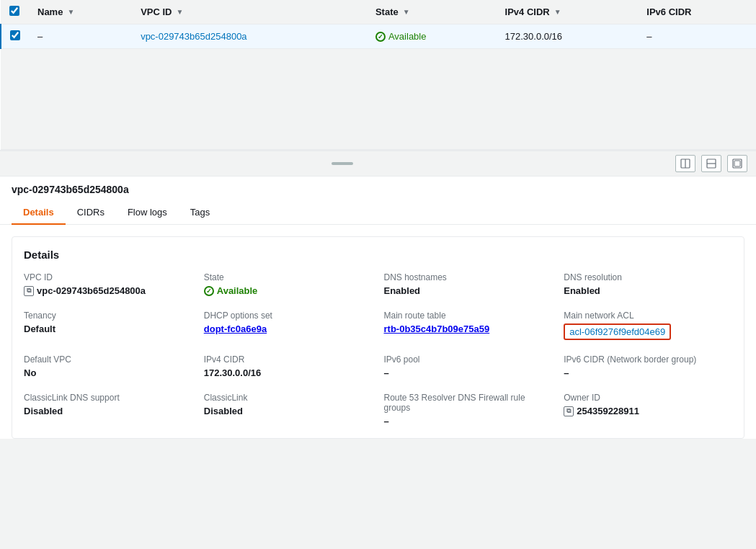 The image size is (756, 549). Describe the element at coordinates (71, 12) in the screenshot. I see `name-filter-icon: ▼` at that location.